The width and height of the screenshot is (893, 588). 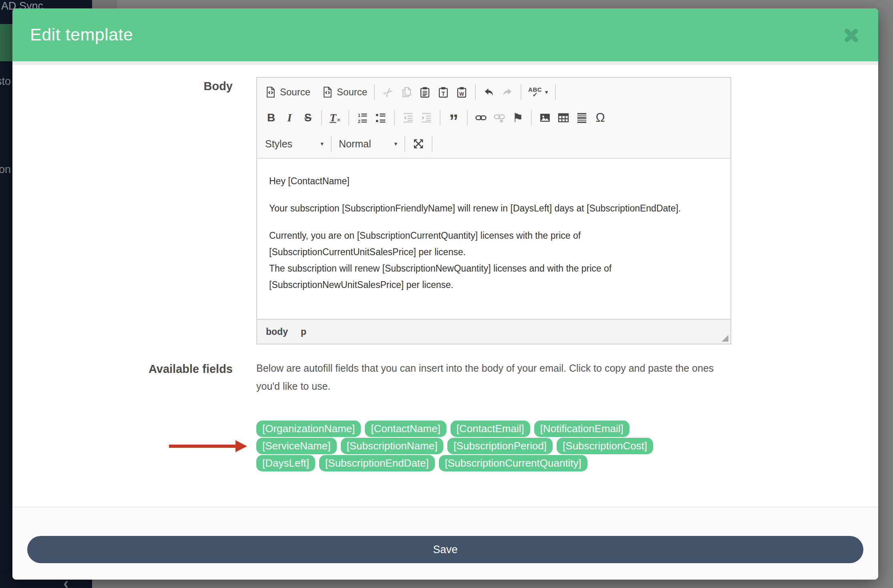 I want to click on image-icon, so click(x=545, y=118).